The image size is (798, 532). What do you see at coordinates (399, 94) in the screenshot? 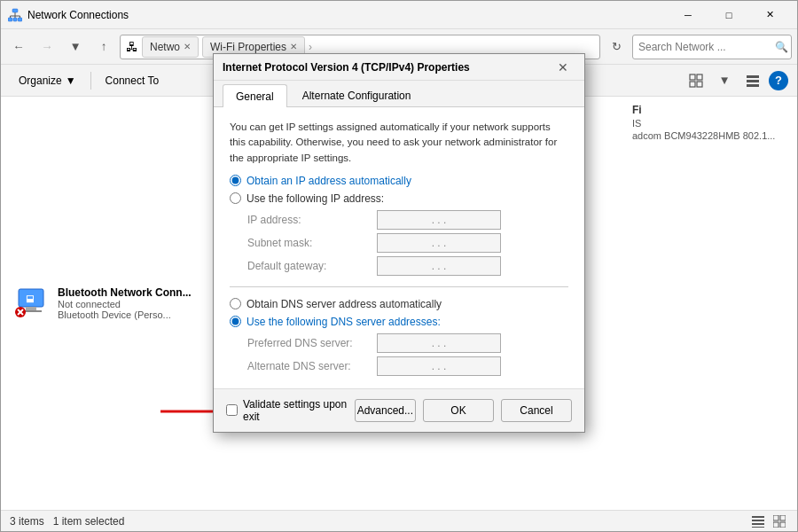
I see `dialog-tabs: General Alternate Configuration` at bounding box center [399, 94].